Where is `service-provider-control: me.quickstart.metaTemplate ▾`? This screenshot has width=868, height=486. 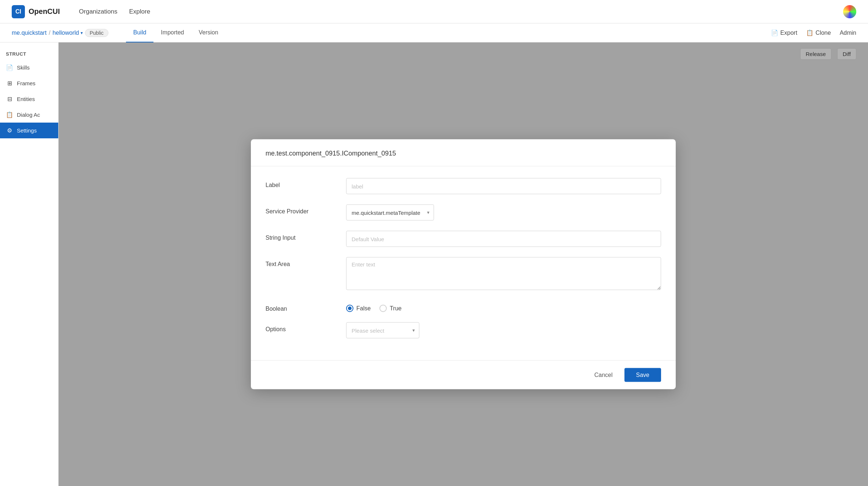
service-provider-control: me.quickstart.metaTemplate ▾ is located at coordinates (504, 213).